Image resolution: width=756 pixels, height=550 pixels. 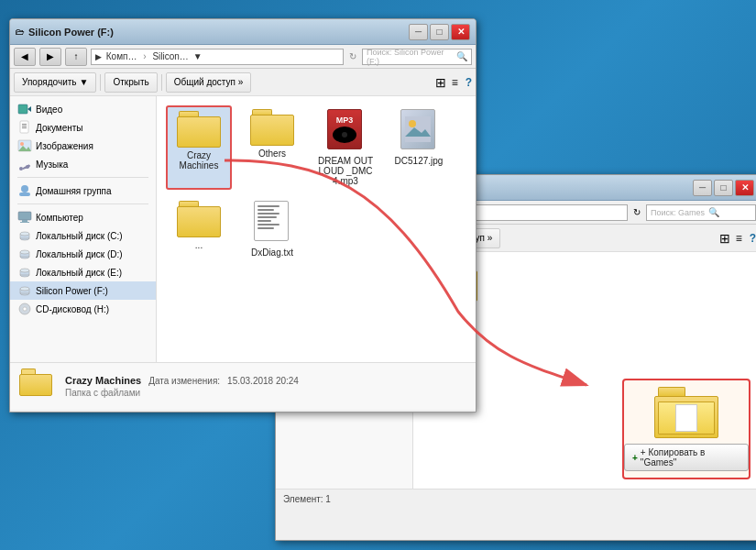 I want to click on crazy-machines-label: Crazy Machines, so click(x=199, y=160).